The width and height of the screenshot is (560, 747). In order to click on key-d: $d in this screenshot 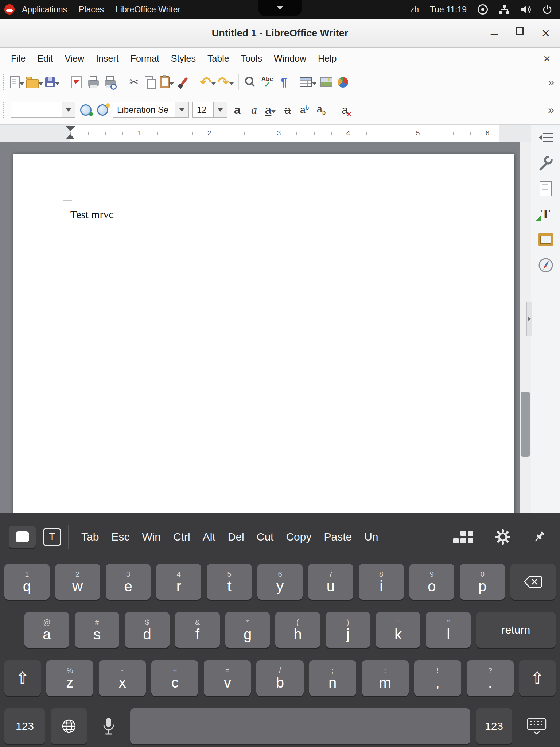, I will do `click(147, 630)`.